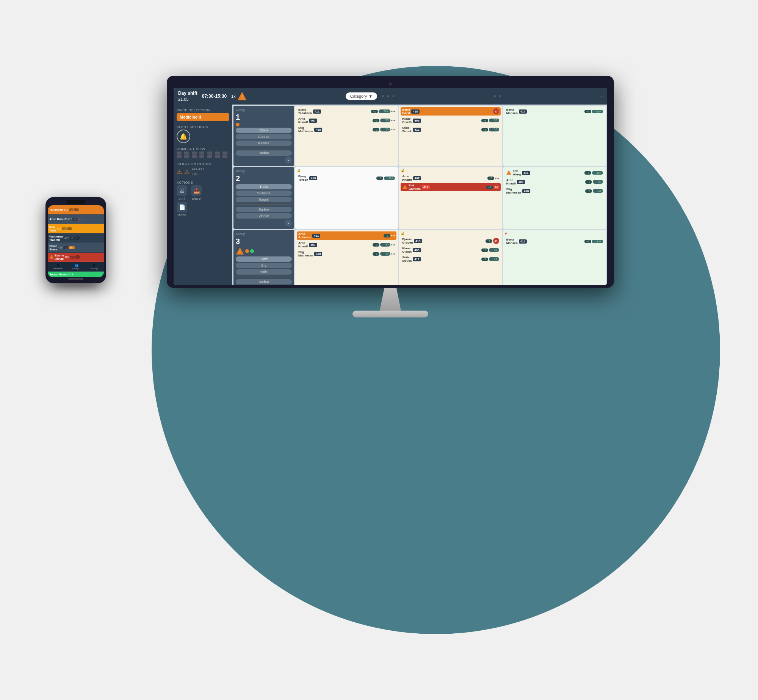 The image size is (758, 700). Describe the element at coordinates (264, 258) in the screenshot. I see `group-3-panel: Group 3 ! Turid Gry Ståle` at that location.